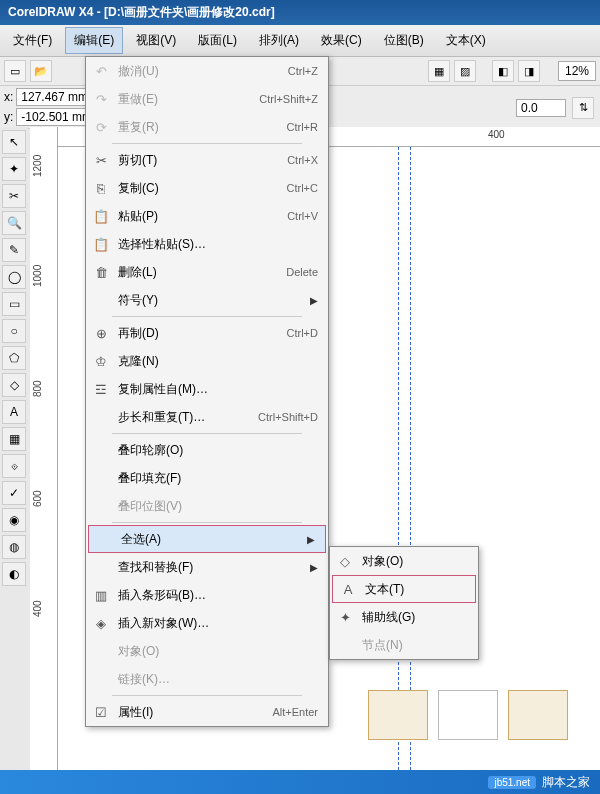 The width and height of the screenshot is (600, 794). I want to click on menu-effects: 效果(C), so click(342, 40).